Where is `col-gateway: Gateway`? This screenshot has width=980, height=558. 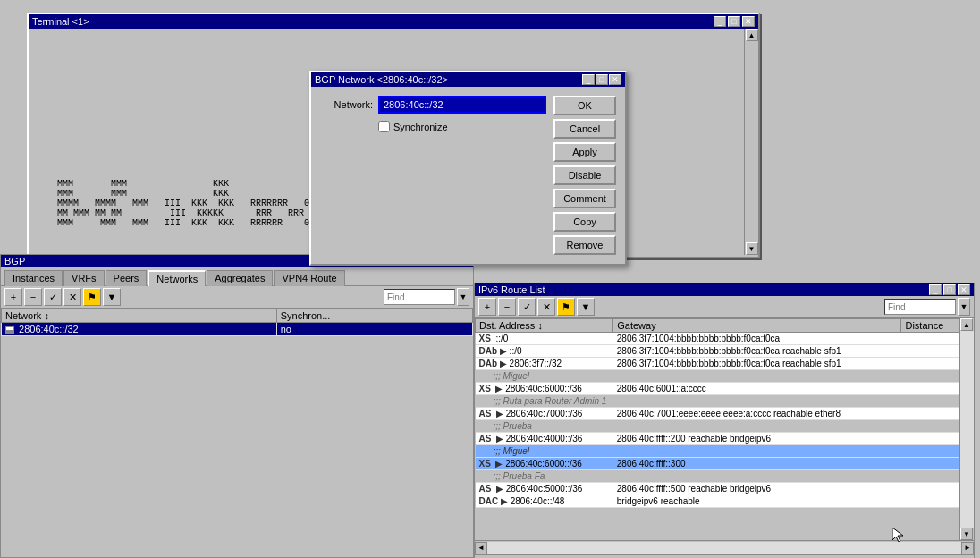
col-gateway: Gateway is located at coordinates (757, 326).